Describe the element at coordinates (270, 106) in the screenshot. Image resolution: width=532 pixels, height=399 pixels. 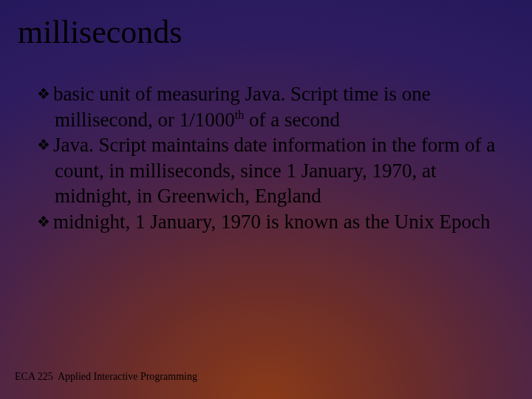
I see `list-item: ❖basic unit of measuring Java. Script ti…` at that location.